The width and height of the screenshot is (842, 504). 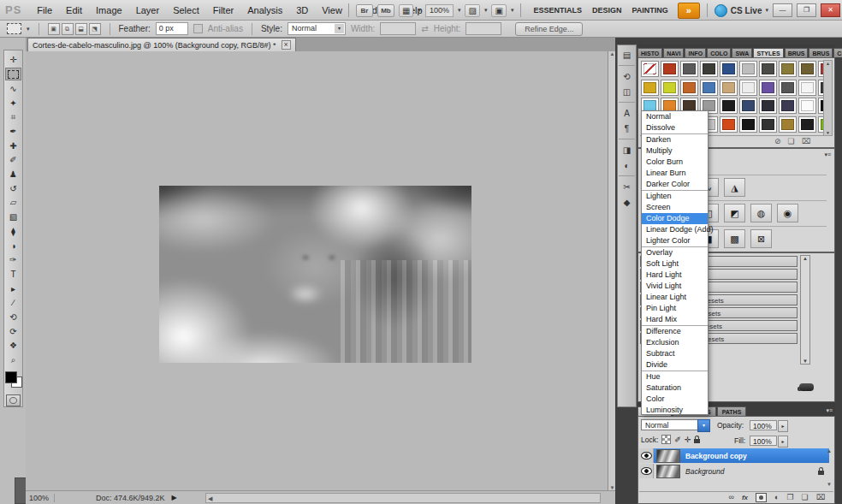 What do you see at coordinates (777, 497) in the screenshot?
I see `adjustment-layer-icon: ◐` at bounding box center [777, 497].